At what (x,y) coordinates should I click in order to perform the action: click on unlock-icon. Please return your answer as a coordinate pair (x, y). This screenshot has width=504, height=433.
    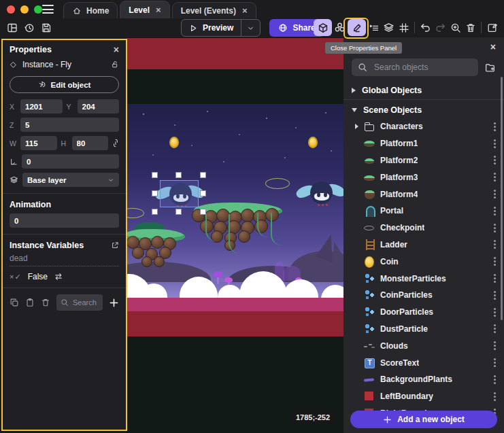
    Looking at the image, I should click on (115, 65).